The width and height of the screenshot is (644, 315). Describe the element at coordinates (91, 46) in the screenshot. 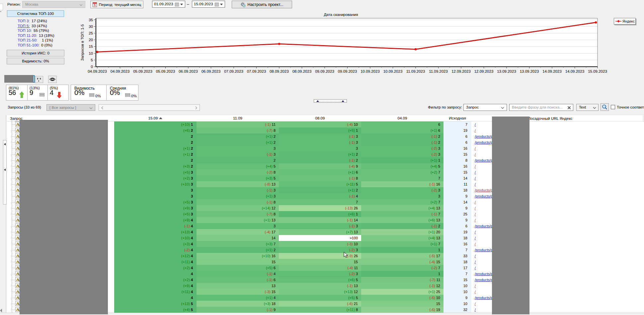

I see `svg-text: 15` at that location.